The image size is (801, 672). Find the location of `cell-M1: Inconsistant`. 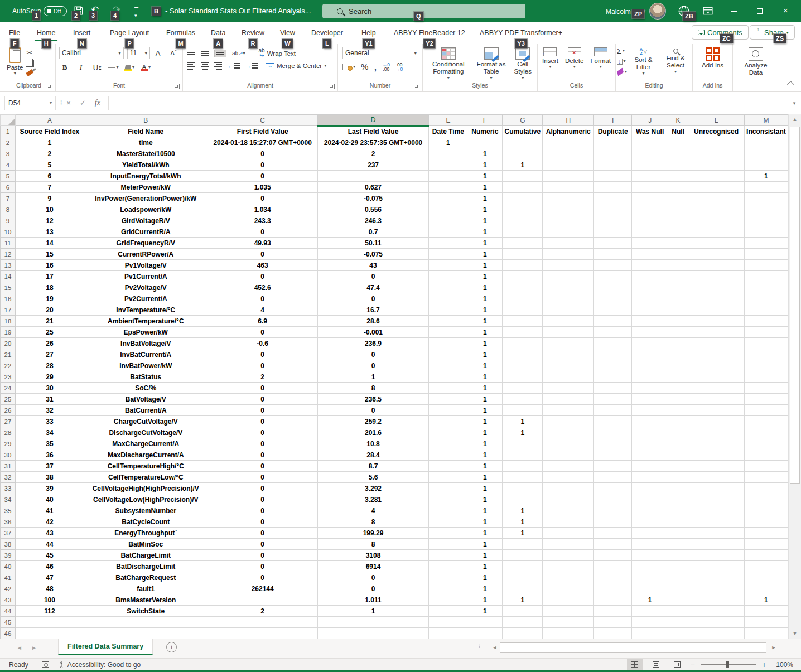

cell-M1: Inconsistant is located at coordinates (766, 132).